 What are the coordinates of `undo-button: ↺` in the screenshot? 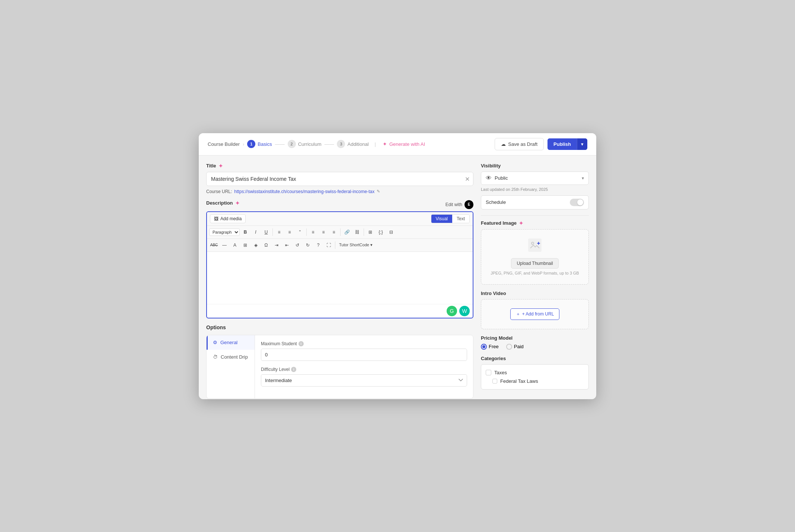 It's located at (297, 245).